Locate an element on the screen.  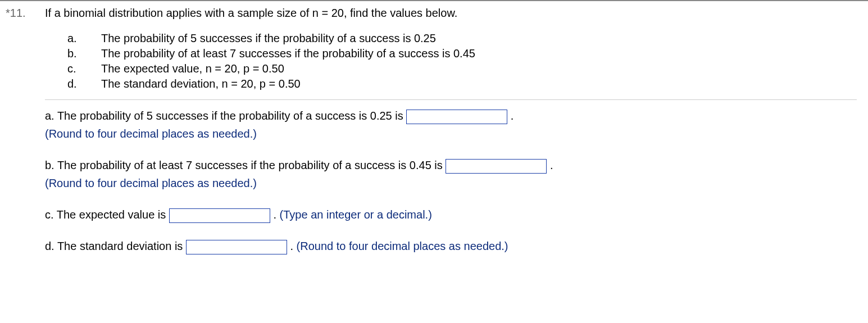
answer-block-d: d. The standard deviation is . (Round to… is located at coordinates (451, 246).